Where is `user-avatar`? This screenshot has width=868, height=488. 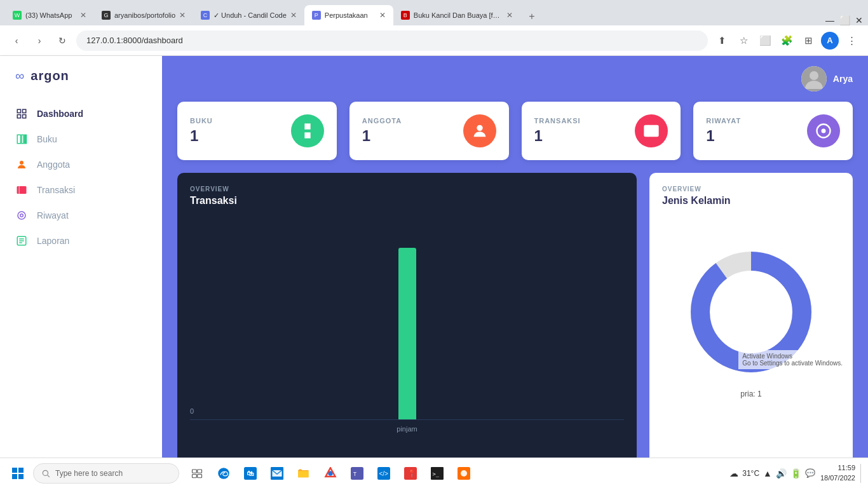 user-avatar is located at coordinates (814, 79).